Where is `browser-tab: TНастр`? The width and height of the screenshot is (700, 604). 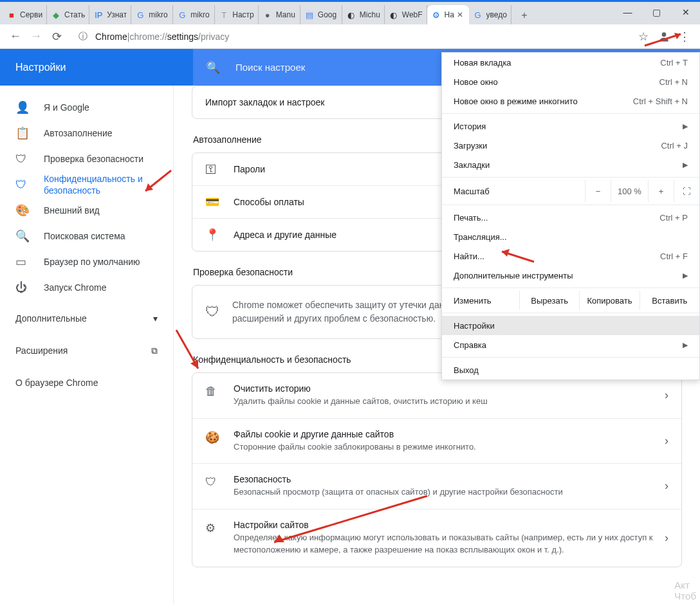
browser-tab: TНастр is located at coordinates (237, 15).